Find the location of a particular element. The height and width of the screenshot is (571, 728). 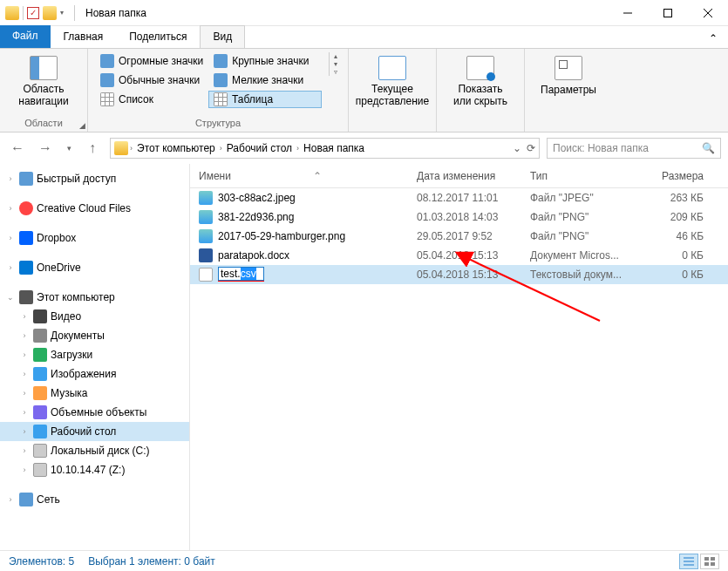

group-layout-label: Структура is located at coordinates (218, 123).